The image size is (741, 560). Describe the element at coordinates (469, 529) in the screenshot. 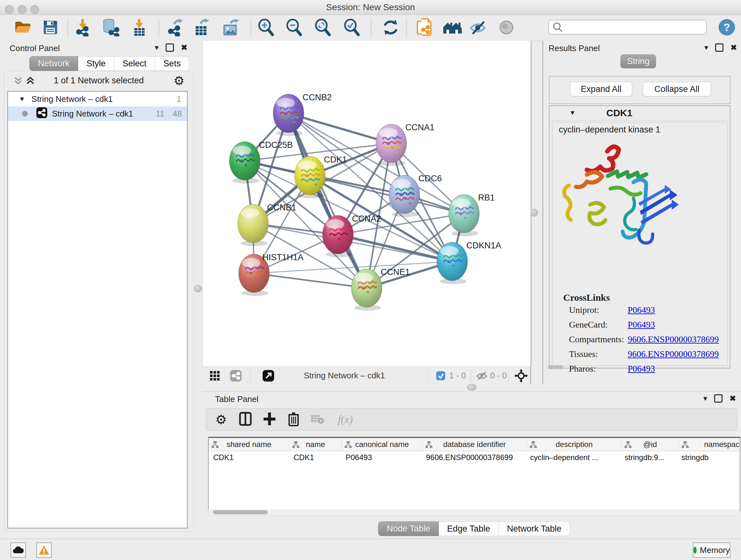

I see `tab-edge-table: Edge Table` at that location.